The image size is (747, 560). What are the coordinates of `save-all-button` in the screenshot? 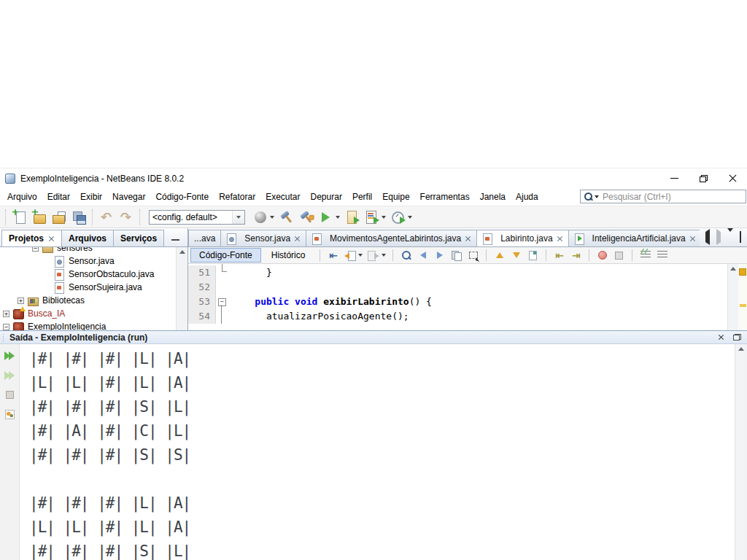 It's located at (79, 217).